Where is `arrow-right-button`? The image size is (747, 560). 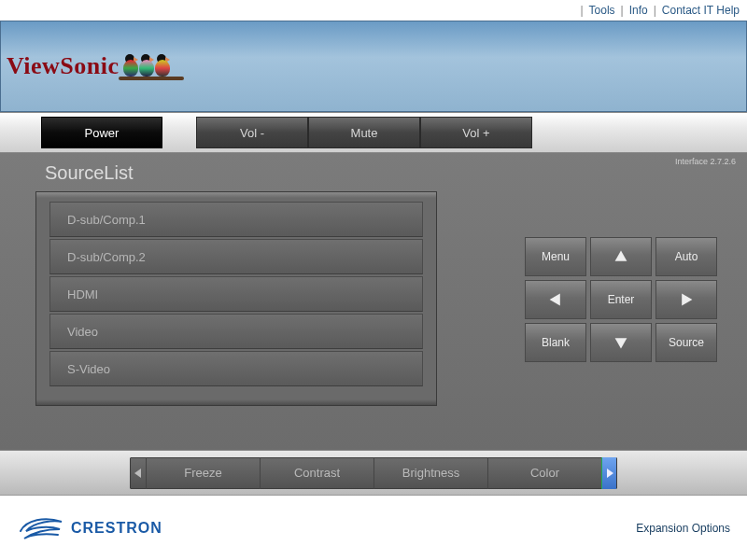 arrow-right-button is located at coordinates (686, 300).